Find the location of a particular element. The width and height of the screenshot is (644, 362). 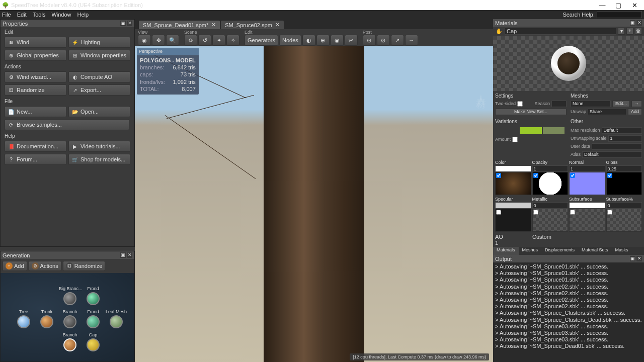

view-zoom-button: 🔍 is located at coordinates (173, 40).